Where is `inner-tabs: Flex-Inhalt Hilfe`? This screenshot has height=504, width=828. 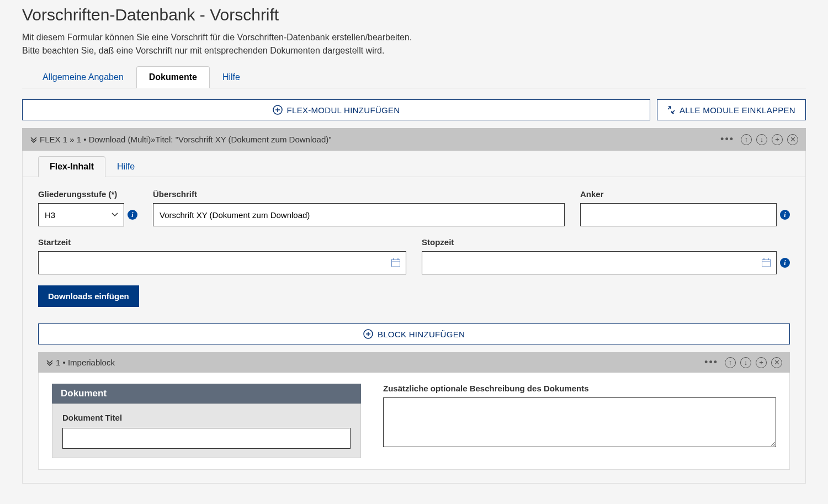
inner-tabs: Flex-Inhalt Hilfe is located at coordinates (414, 164).